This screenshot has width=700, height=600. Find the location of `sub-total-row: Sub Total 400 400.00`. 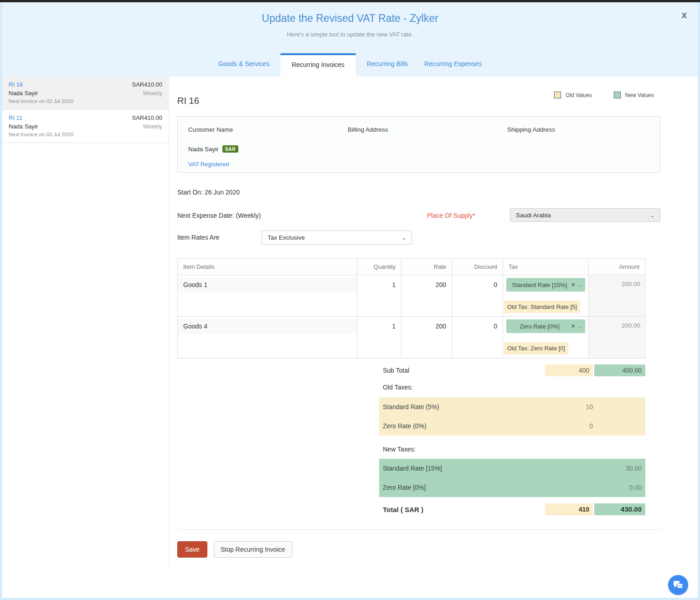

sub-total-row: Sub Total 400 400.00 is located at coordinates (512, 370).